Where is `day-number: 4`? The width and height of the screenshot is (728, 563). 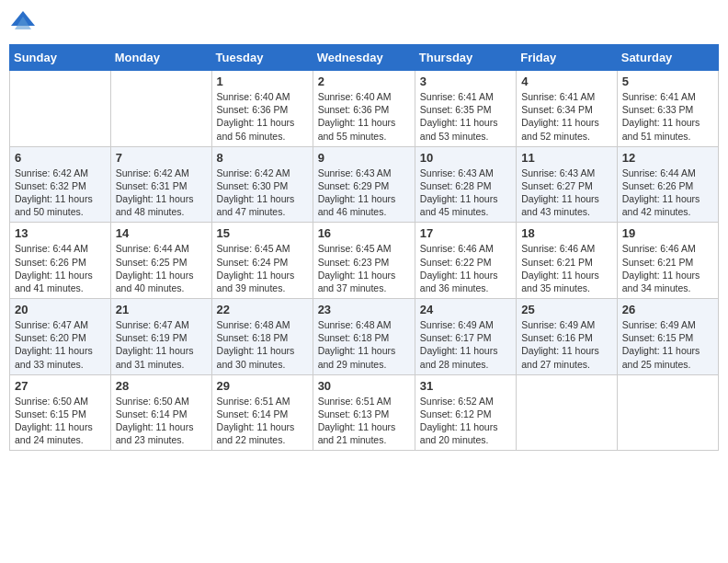
day-number: 4 is located at coordinates (566, 81).